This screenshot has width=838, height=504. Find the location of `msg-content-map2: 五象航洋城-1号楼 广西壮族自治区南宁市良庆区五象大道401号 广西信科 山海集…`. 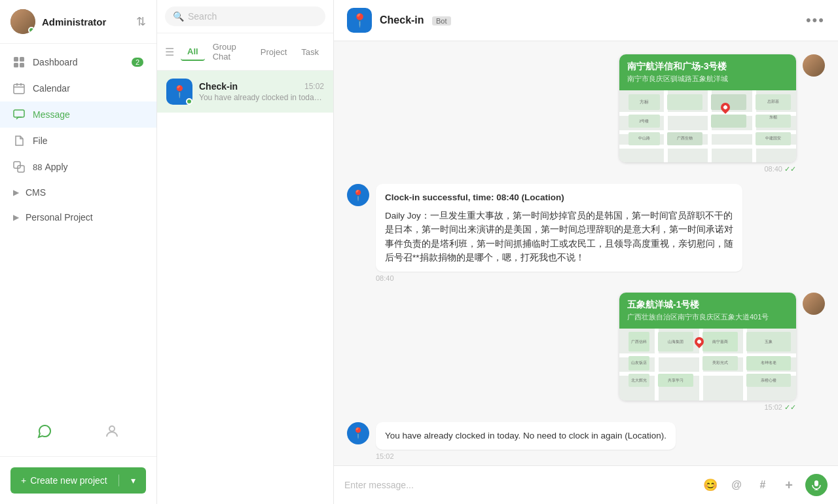

msg-content-map2: 五象航洋城-1号楼 广西壮族自治区南宁市良庆区五象大道401号 广西信科 山海集… is located at coordinates (708, 352).